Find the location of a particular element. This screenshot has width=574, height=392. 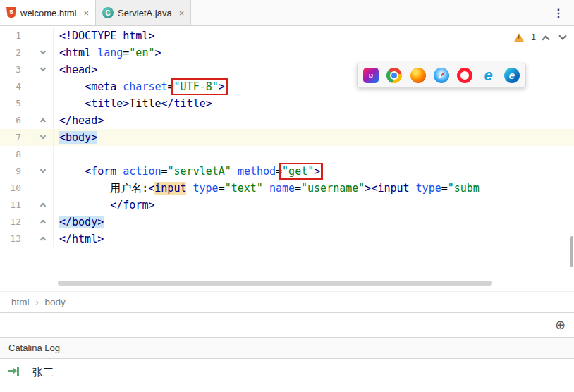

console-panel: 张三 is located at coordinates (287, 375).